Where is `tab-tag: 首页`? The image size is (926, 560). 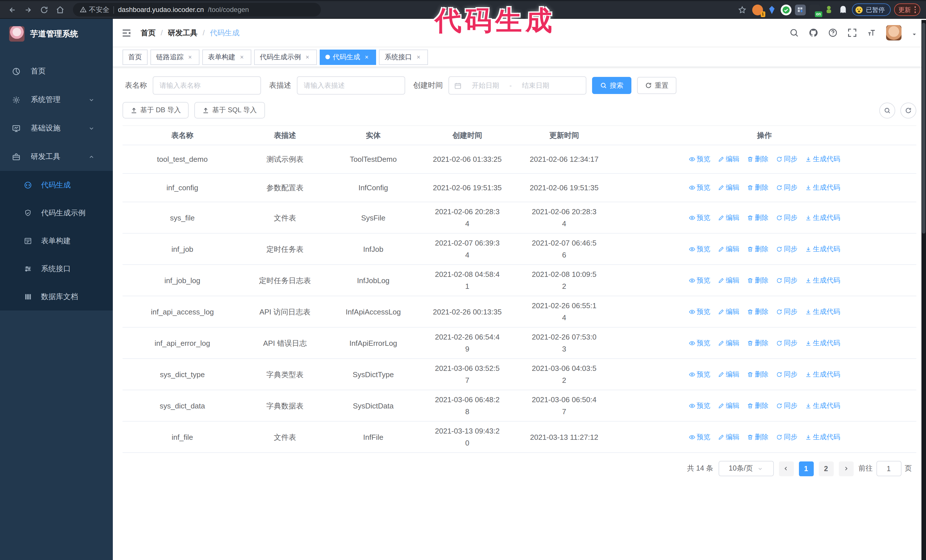 tab-tag: 首页 is located at coordinates (135, 57).